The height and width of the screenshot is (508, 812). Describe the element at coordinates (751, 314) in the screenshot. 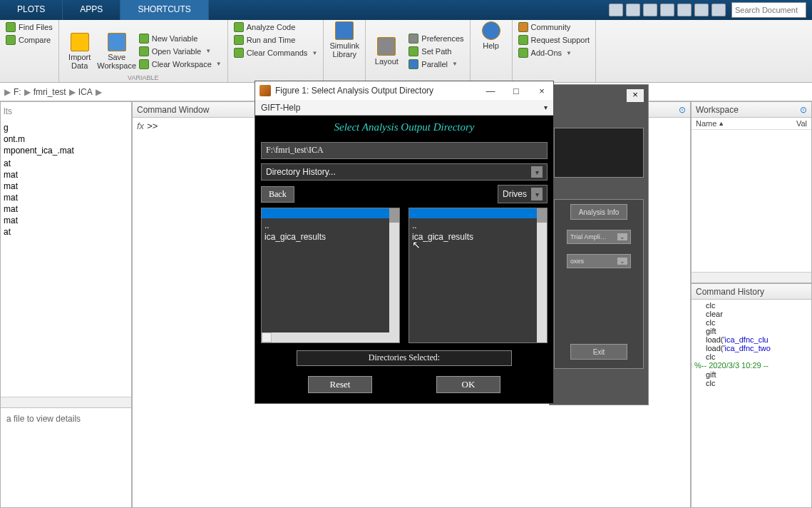

I see `history-item: clear` at that location.